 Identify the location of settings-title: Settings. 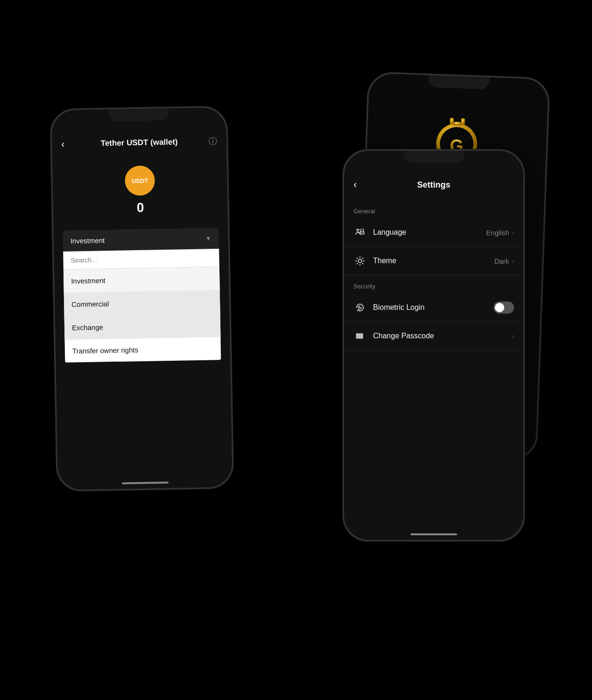
(433, 185).